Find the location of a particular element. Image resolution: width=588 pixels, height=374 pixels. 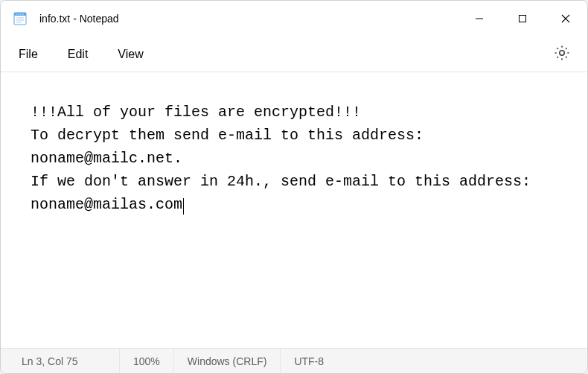

statusbar: Ln 3, Col 75 100% Windows (CRLF) UTF-8 is located at coordinates (294, 361).